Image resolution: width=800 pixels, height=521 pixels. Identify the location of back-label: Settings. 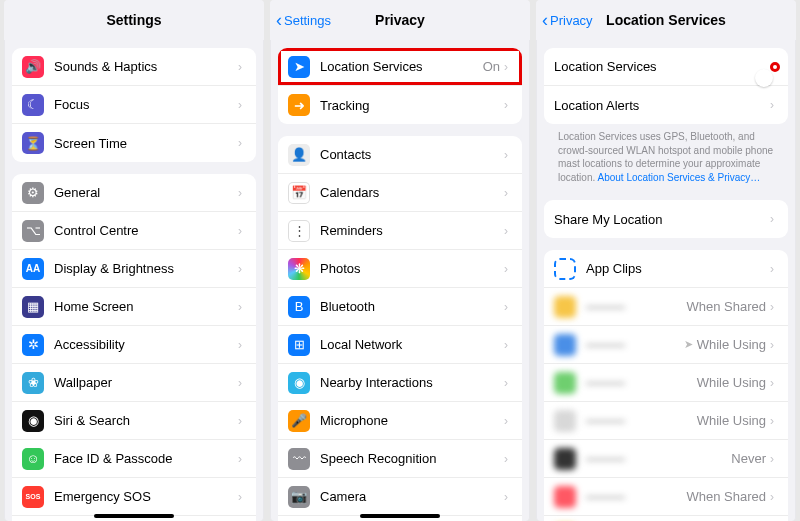
(308, 20).